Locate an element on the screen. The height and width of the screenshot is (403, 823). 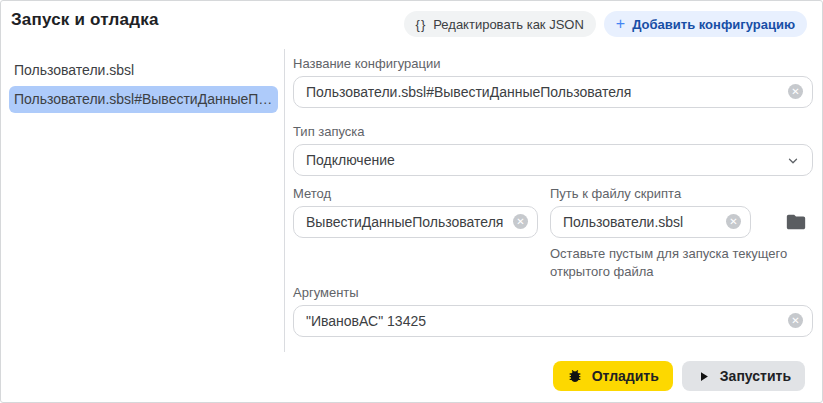
folder-icon is located at coordinates (796, 222).